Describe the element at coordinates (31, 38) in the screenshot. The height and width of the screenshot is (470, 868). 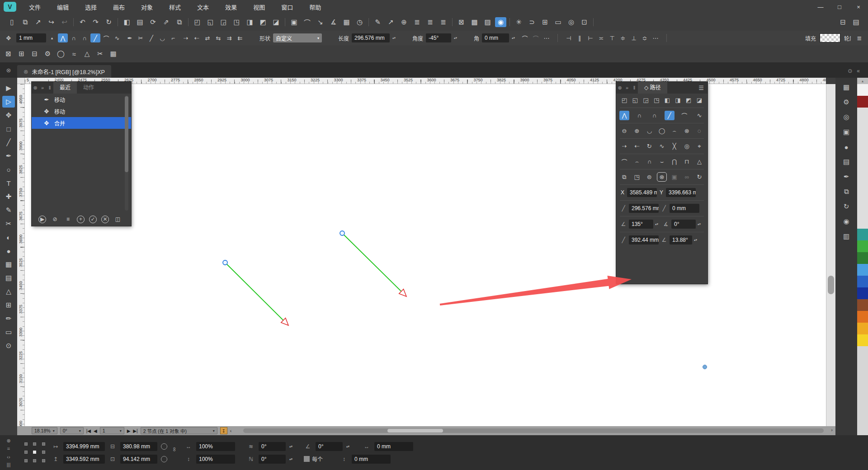
I see `stroke-width-field: 1 mm` at that location.